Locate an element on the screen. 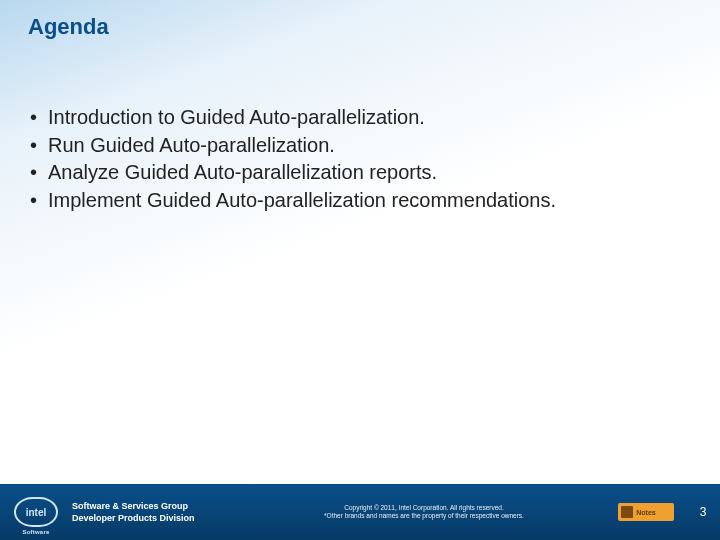  copyright-line-2: *Other brands and names are the property… is located at coordinates (424, 516).